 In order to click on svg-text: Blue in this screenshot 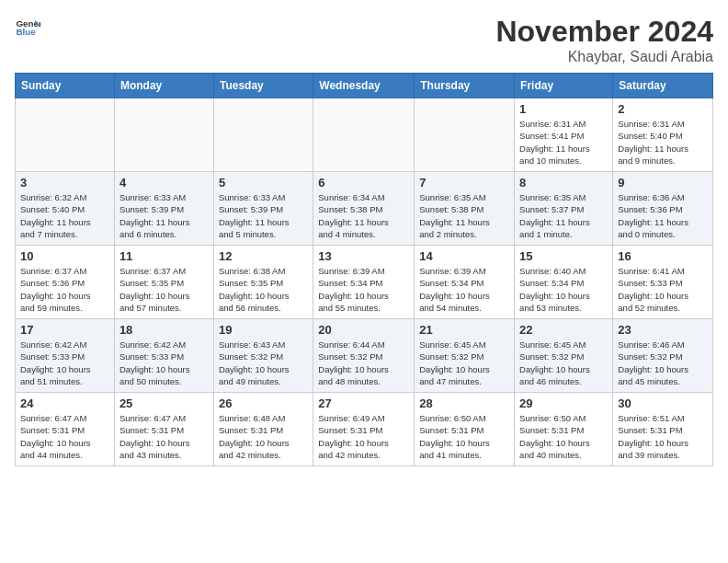, I will do `click(26, 31)`.